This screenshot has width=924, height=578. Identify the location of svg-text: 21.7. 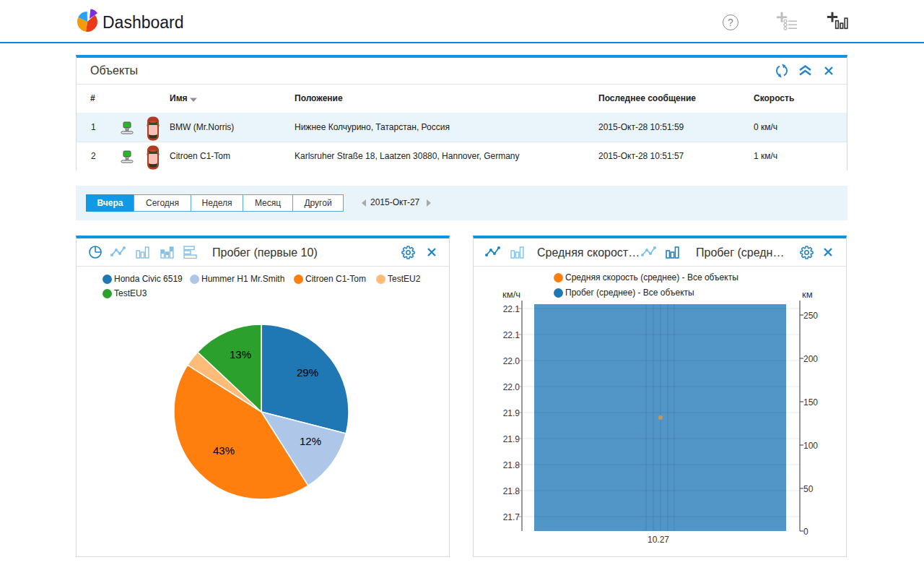
(512, 517).